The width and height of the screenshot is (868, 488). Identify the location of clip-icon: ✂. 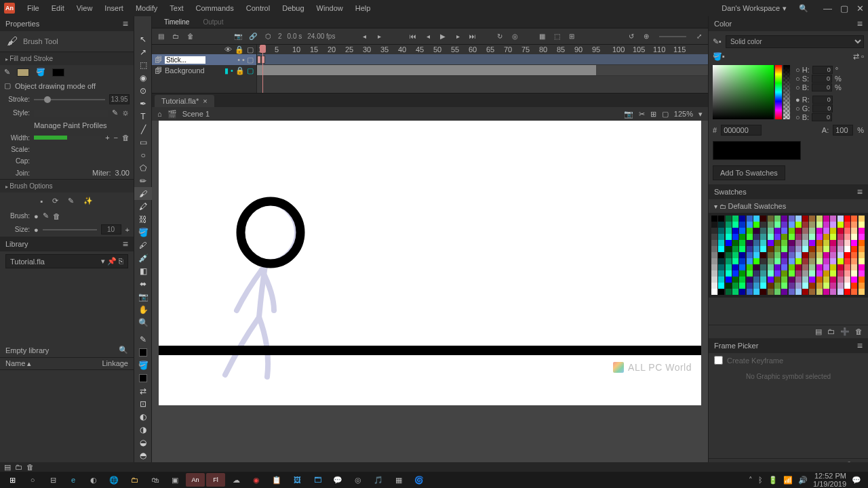
(642, 114).